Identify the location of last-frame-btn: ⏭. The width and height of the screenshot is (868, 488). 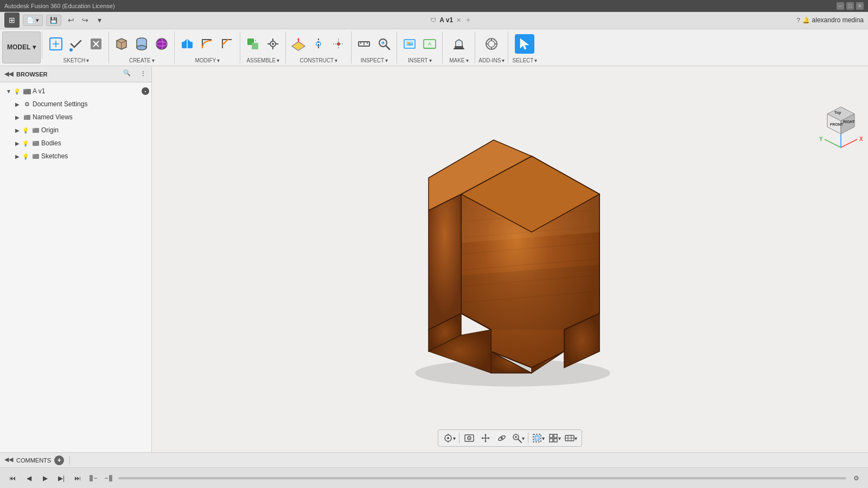
(78, 478).